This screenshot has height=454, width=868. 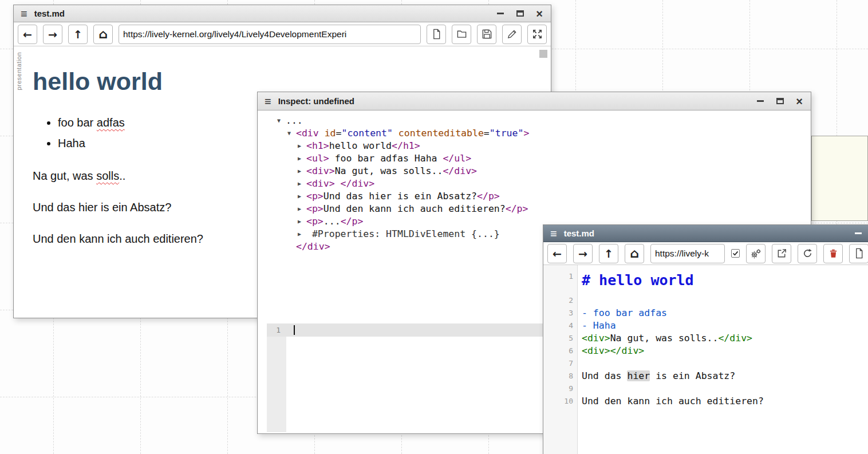 What do you see at coordinates (534, 133) in the screenshot?
I see `inspector-tree-line: ▼<div id="content" contenteditable="true…` at bounding box center [534, 133].